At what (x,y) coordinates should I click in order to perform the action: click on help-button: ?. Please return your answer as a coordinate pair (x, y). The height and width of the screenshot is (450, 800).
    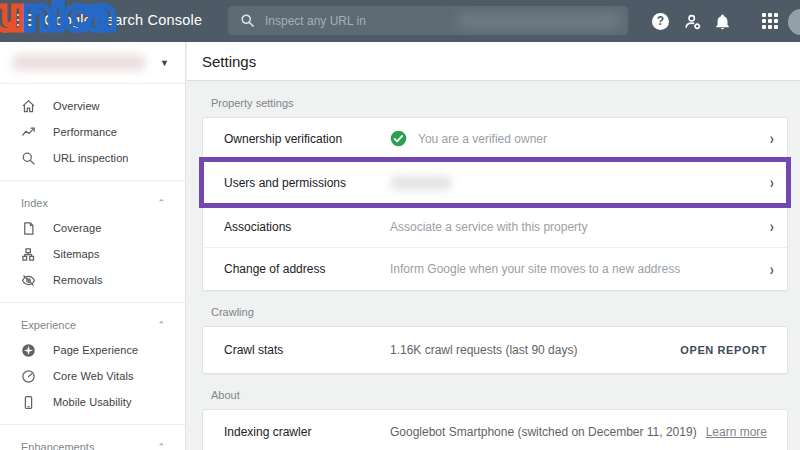
    Looking at the image, I should click on (660, 21).